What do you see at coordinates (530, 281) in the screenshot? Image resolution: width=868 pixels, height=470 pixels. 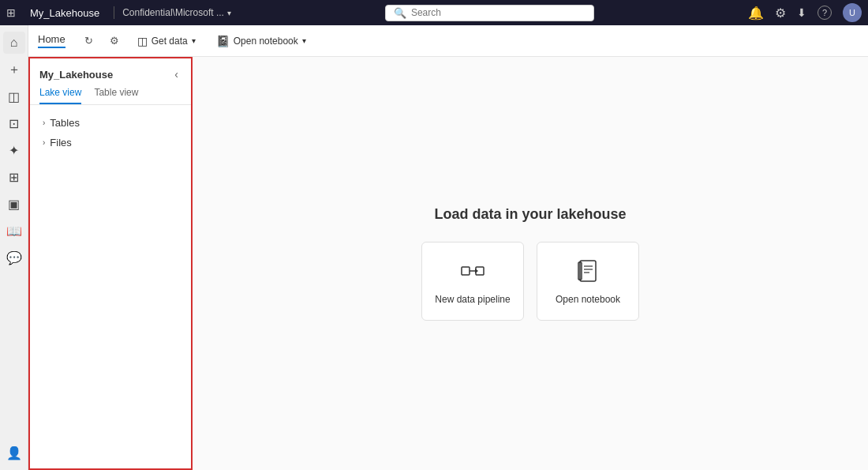 I see `load-cards: New data pipeline` at bounding box center [530, 281].